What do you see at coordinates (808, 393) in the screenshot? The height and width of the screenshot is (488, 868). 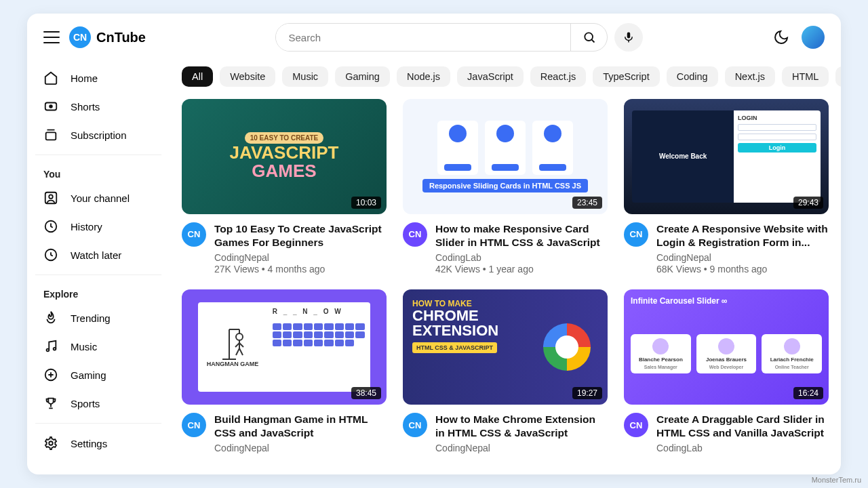 I see `duration-badge: 16:24` at bounding box center [808, 393].